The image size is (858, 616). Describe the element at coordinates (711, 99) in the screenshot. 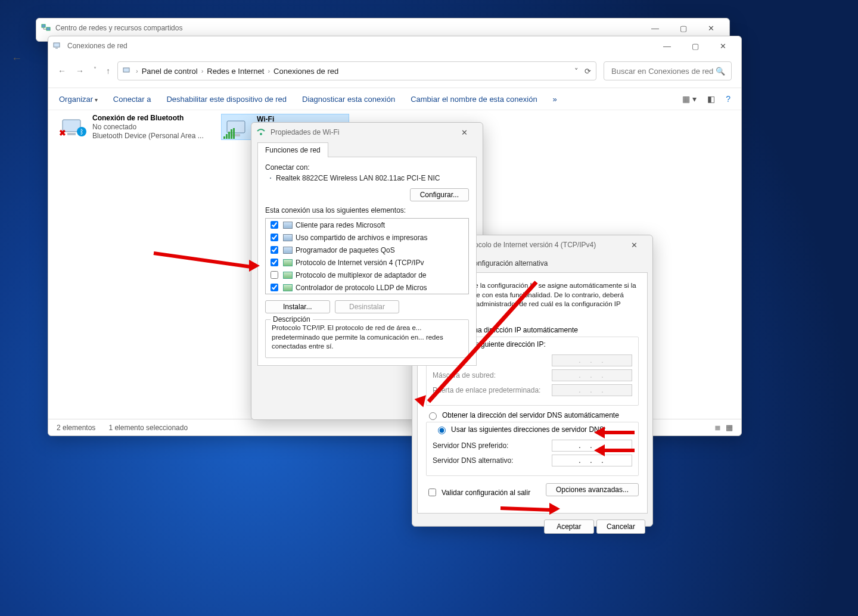

I see `preview-pane-icon: ◧` at that location.